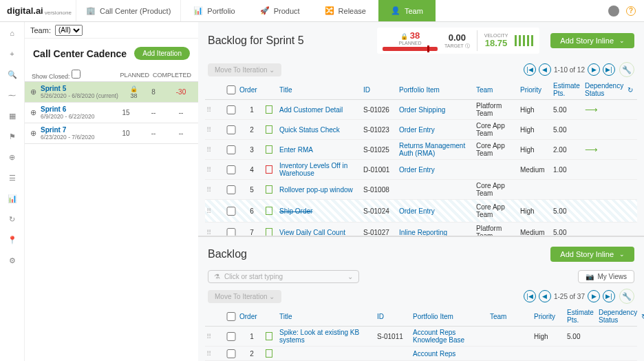 The width and height of the screenshot is (644, 361). Describe the element at coordinates (245, 296) in the screenshot. I see `move-to-iteration-button-2: Move To Iteration ⌄` at that location.